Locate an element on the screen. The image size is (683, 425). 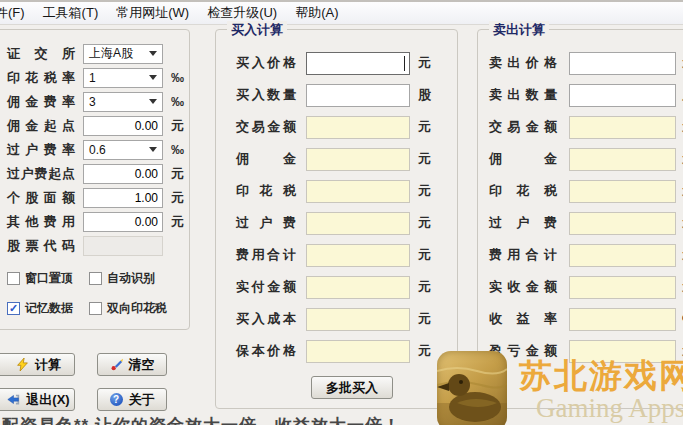
lightning-icon is located at coordinates (22, 364).